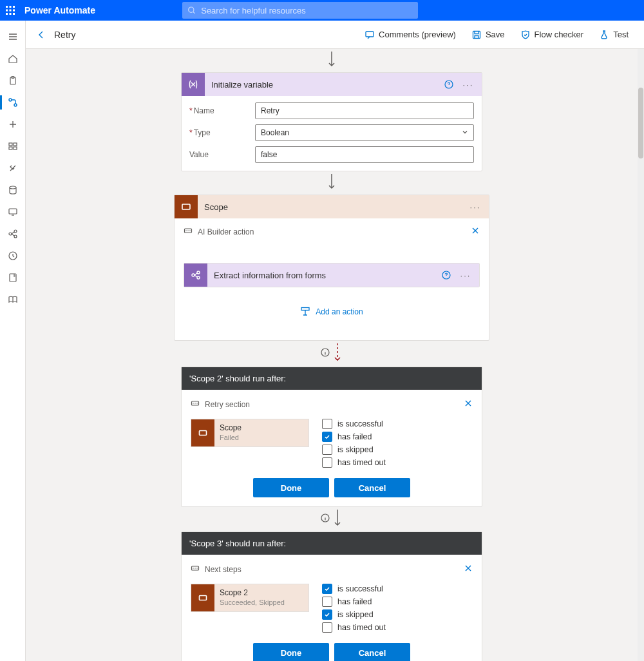 The image size is (644, 661). What do you see at coordinates (300, 10) in the screenshot?
I see `search-input` at bounding box center [300, 10].